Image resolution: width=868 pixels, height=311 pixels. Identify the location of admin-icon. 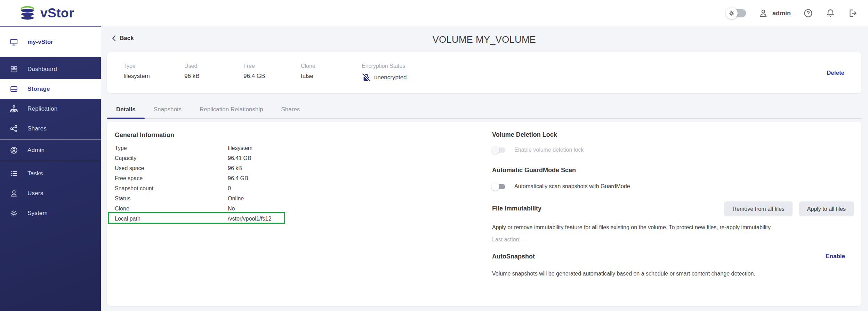
(14, 150).